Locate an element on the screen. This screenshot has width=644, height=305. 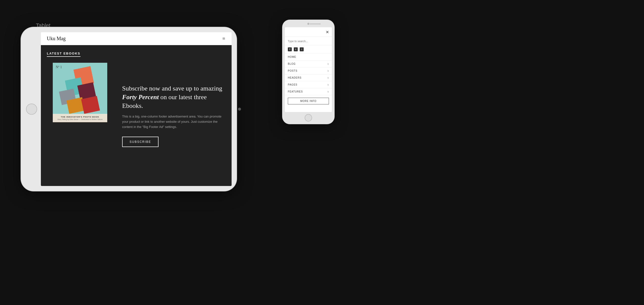
book-subtitle: Story Telling by Ellen Bauer — Dedicated… is located at coordinates (80, 120).